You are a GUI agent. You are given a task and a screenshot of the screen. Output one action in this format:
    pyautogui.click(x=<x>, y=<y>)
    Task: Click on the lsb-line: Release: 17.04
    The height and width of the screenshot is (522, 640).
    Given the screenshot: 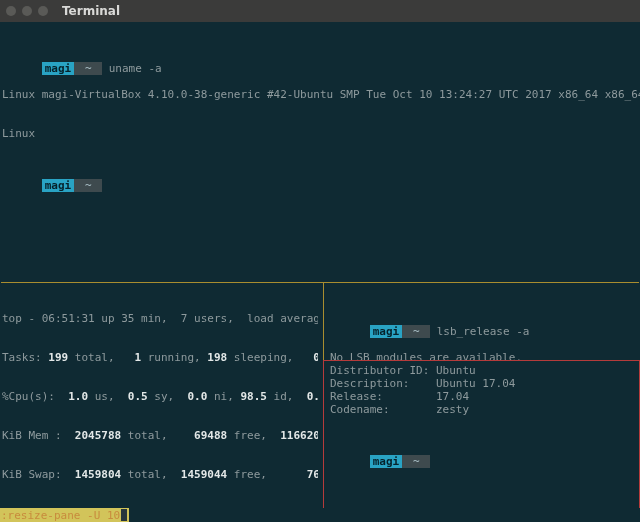 What is the action you would take?
    pyautogui.click(x=484, y=396)
    